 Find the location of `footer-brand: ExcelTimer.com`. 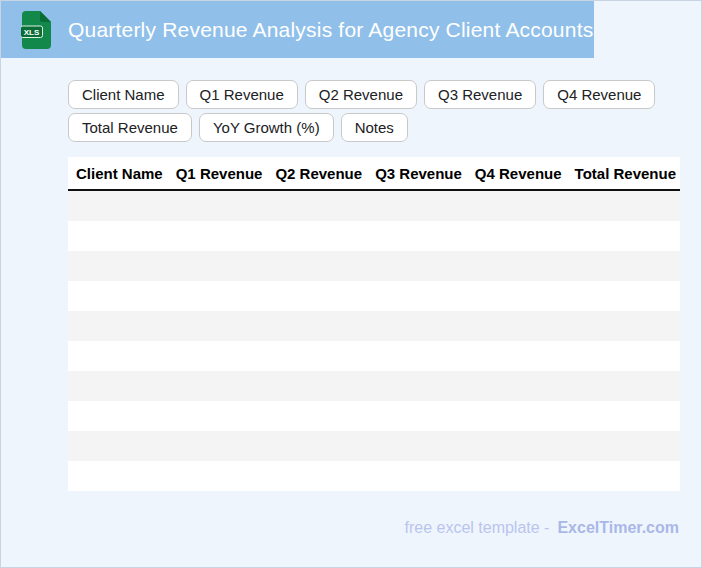

footer-brand: ExcelTimer.com is located at coordinates (618, 528).